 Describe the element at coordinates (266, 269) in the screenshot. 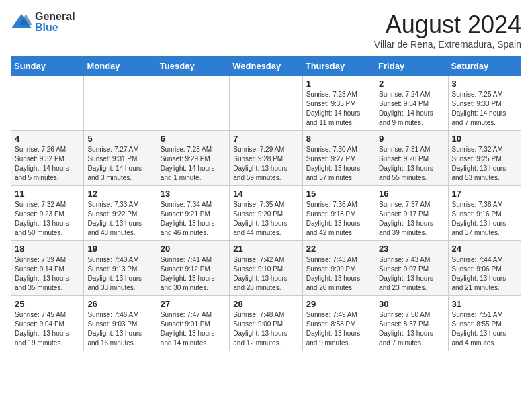

I see `calendar-cell: 21Sunrise: 7:42 AM Sunset: 9:10 PM Dayli…` at that location.